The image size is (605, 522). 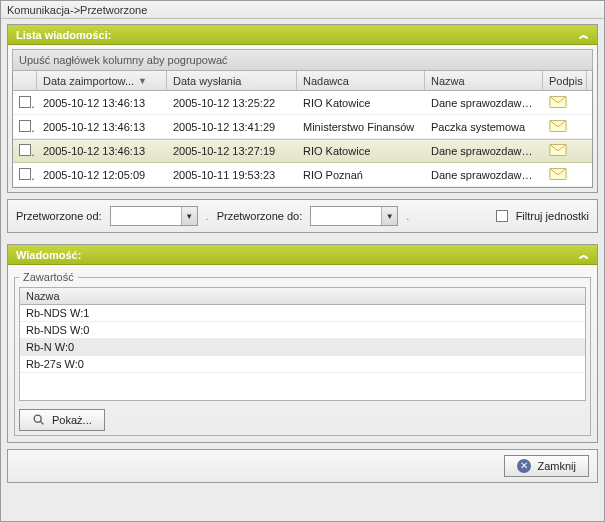 I want to click on filter-bar: Przetworzone od: ▼ . Przetworzone do: ▼ …, so click(x=302, y=216).